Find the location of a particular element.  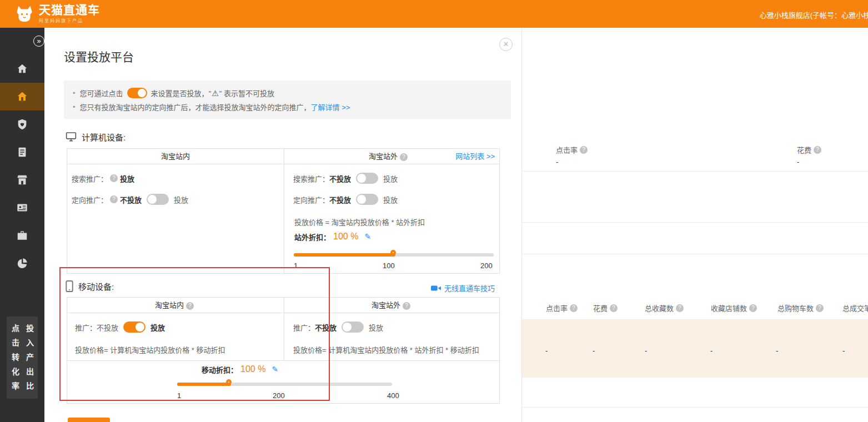

mobile-discount-value: 100 % is located at coordinates (253, 369).